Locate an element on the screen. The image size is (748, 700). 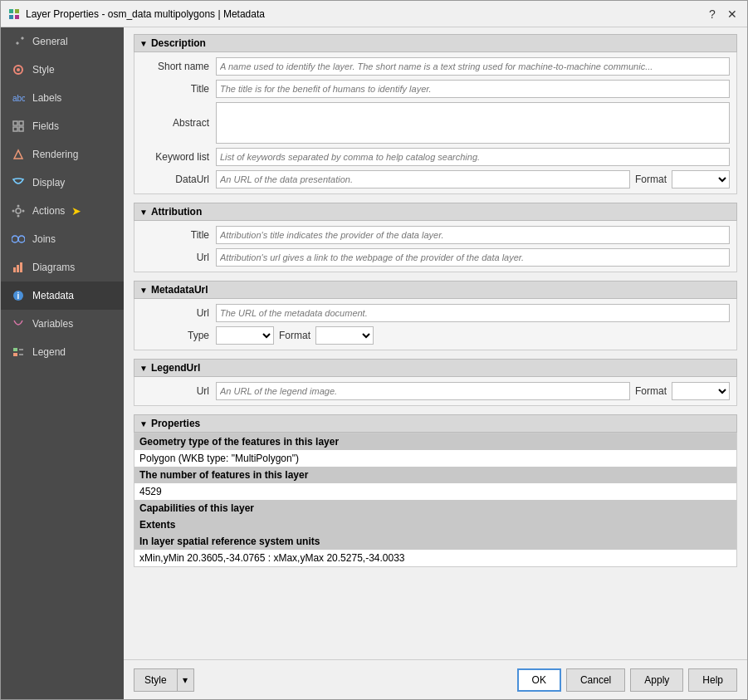
sidebar-item-legend: Legend is located at coordinates (62, 352).